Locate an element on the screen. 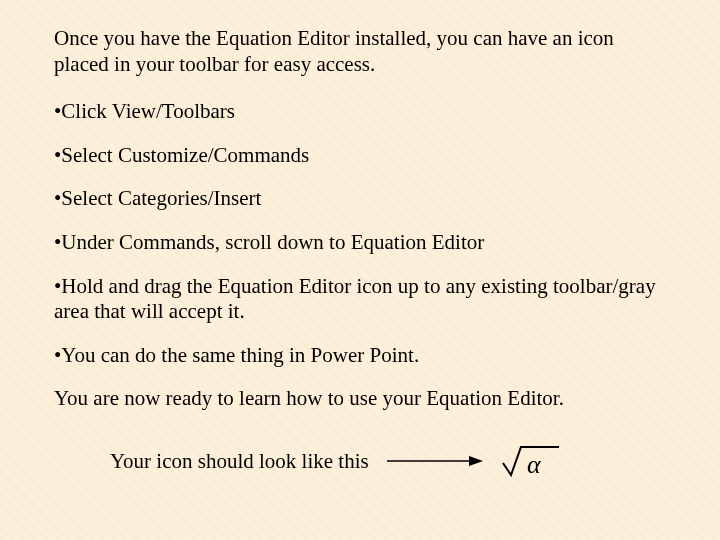  step-text: You can do the same thing in Power Point… is located at coordinates (240, 355).